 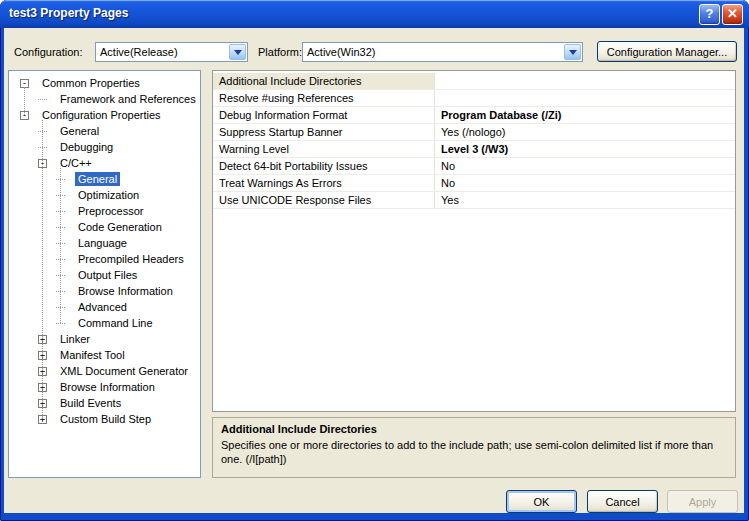 What do you see at coordinates (324, 98) in the screenshot?
I see `property-label: Resolve #using References` at bounding box center [324, 98].